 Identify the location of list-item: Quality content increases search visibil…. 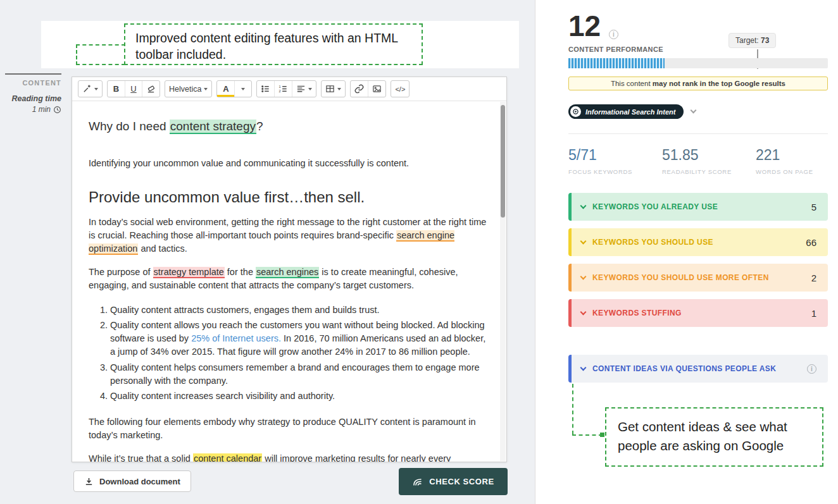
(300, 396).